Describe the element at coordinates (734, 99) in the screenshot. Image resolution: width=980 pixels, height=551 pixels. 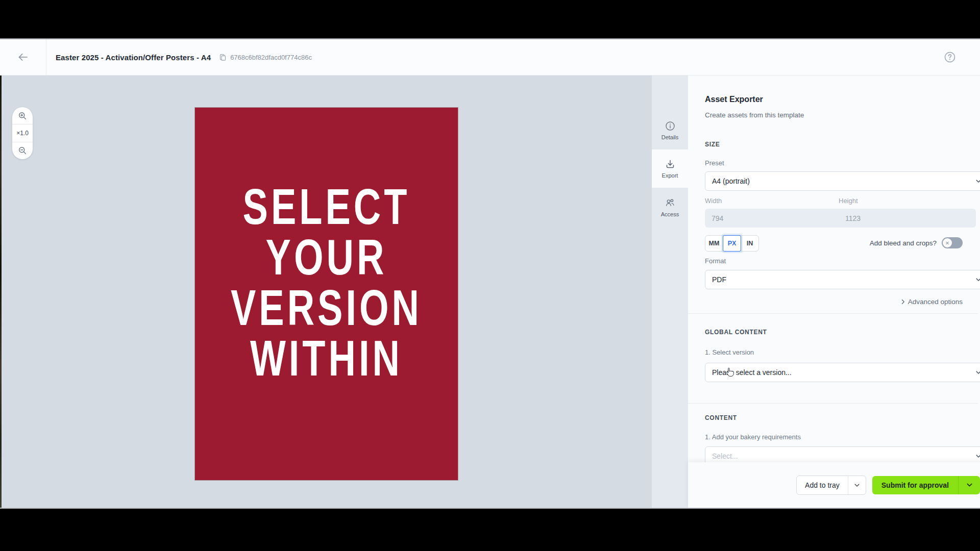
I see `panel-title: Asset Exporter` at that location.